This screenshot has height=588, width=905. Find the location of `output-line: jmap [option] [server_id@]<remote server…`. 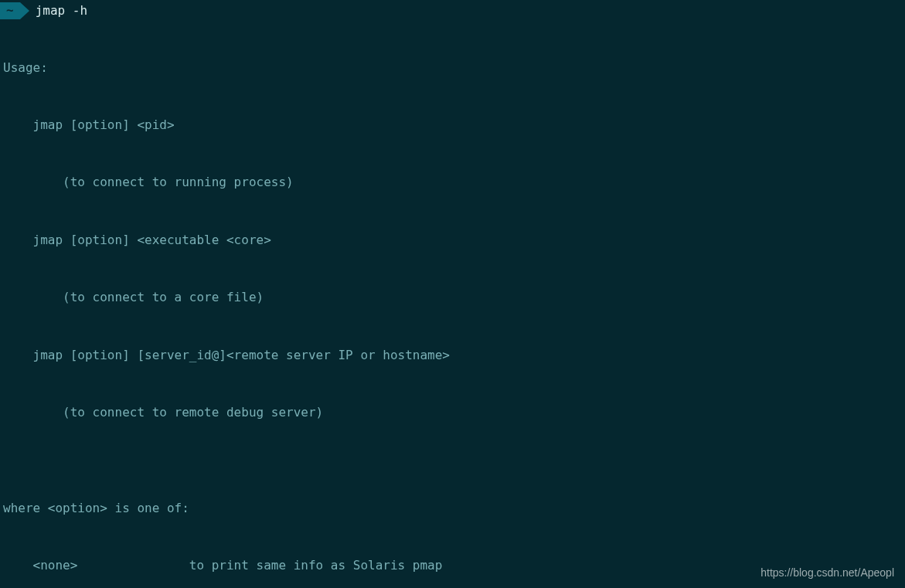

output-line: jmap [option] [server_id@]<remote server… is located at coordinates (454, 355).